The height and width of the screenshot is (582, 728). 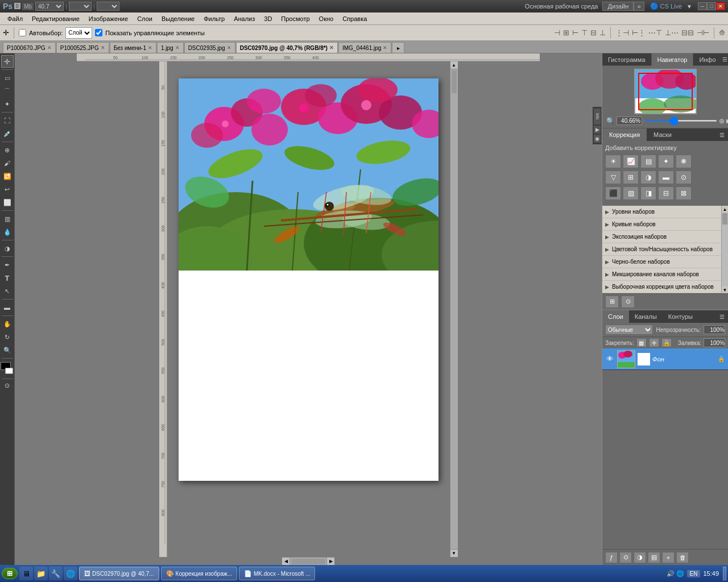 What do you see at coordinates (648, 193) in the screenshot?
I see `corr-threshold-icon: ◨` at bounding box center [648, 193].